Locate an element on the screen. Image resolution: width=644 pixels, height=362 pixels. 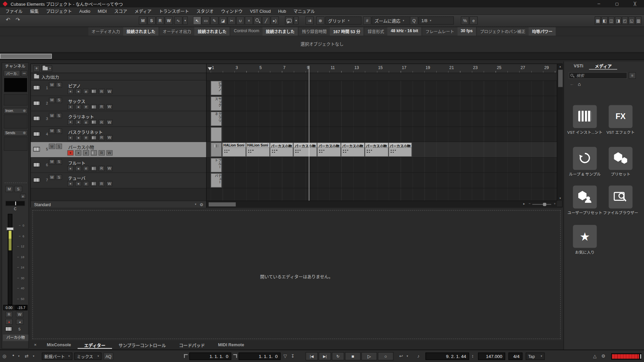
ruler-marker-icon is located at coordinates (210, 69).